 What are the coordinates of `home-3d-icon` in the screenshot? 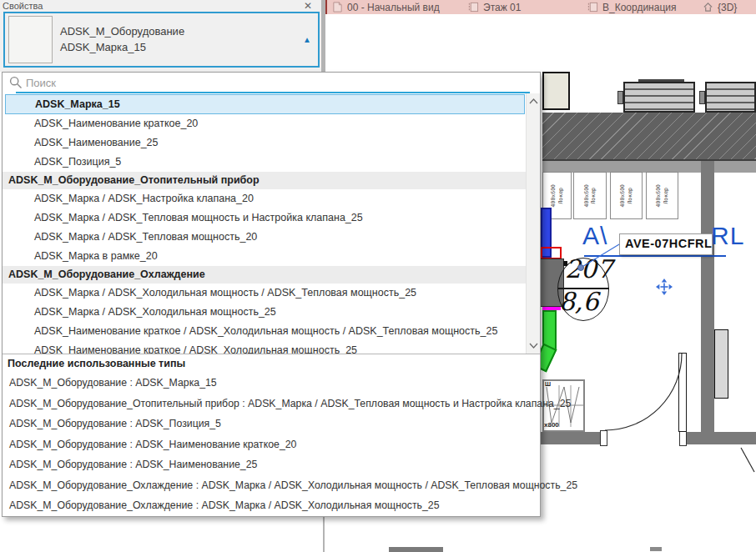 It's located at (708, 7).